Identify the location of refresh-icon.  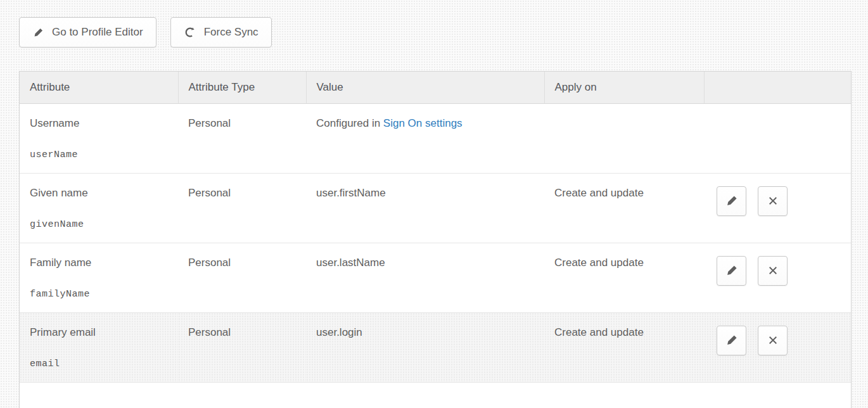
(190, 32).